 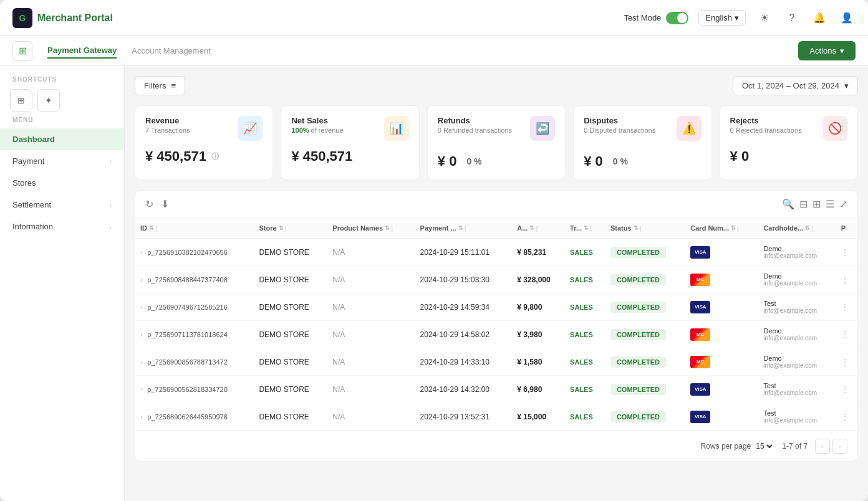 What do you see at coordinates (831, 446) in the screenshot?
I see `page-navigation: ‹ ›` at bounding box center [831, 446].